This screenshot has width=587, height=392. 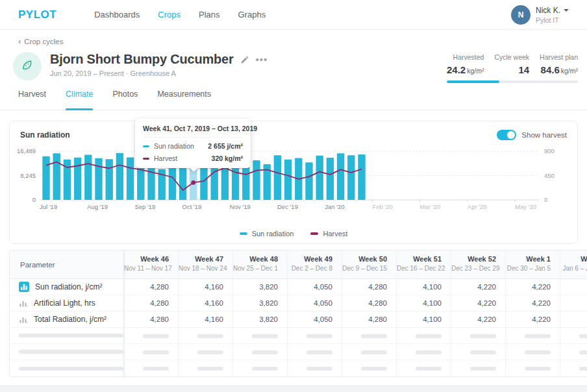 What do you see at coordinates (201, 269) in the screenshot?
I see `week-range: Nov 18 – Nov 24` at bounding box center [201, 269].